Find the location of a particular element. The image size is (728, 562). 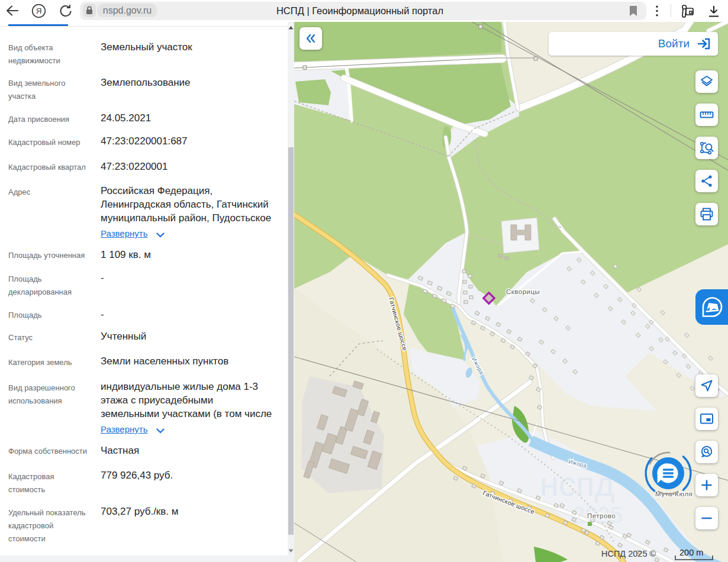

svg-text: Скворицы is located at coordinates (523, 292).